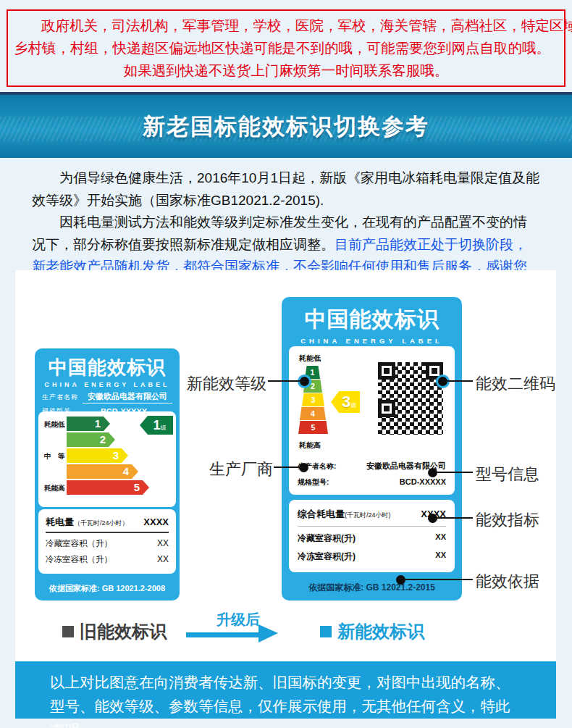 This screenshot has height=728, width=572. Describe the element at coordinates (127, 397) in the screenshot. I see `old-producer-value: 安徽欧品电器有限公司` at that location.